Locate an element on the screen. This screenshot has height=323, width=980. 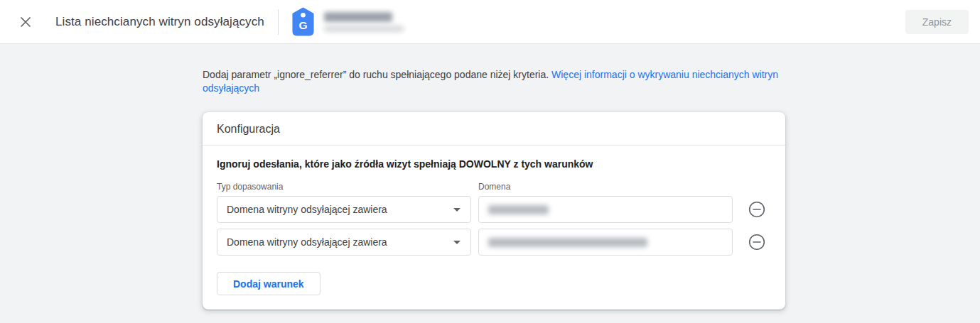
condition-heading: Ignoruj odesłania, które jako źródła wiz… is located at coordinates (494, 164).